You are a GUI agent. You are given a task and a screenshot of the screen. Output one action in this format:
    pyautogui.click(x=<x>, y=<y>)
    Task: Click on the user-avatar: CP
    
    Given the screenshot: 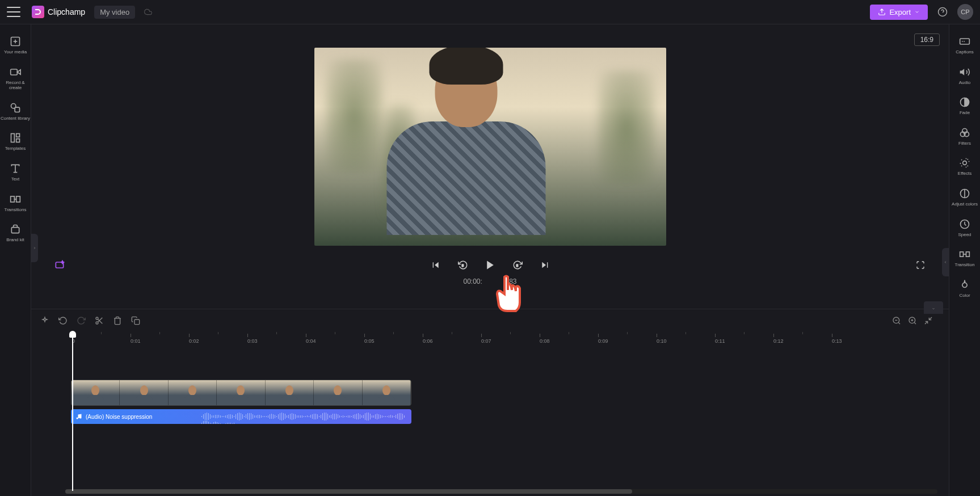 What is the action you would take?
    pyautogui.click(x=965, y=12)
    